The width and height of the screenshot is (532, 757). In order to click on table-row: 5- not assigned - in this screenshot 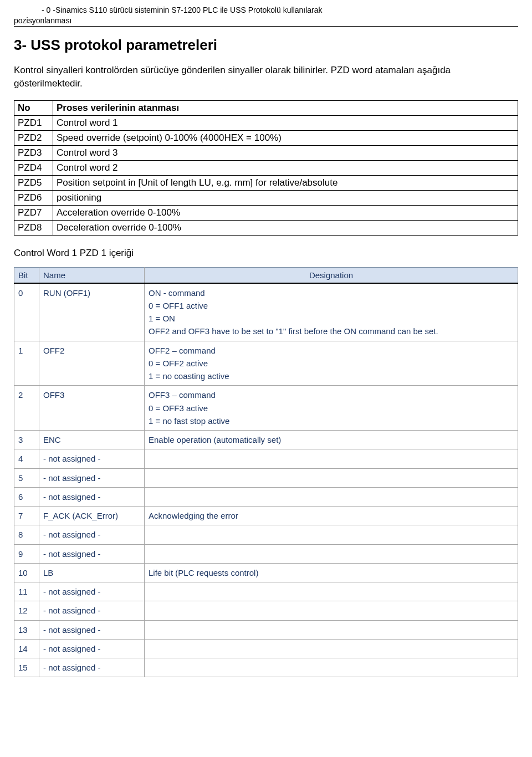, I will do `click(266, 478)`.